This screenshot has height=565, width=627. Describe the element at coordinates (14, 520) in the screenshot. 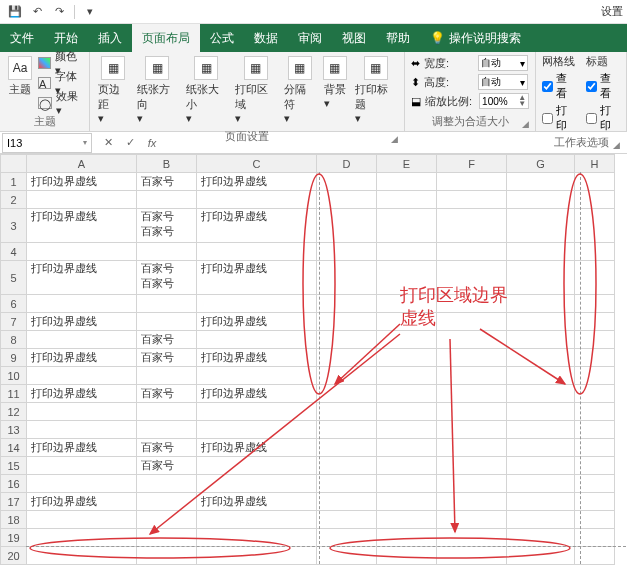

I see `row-header: 18` at that location.